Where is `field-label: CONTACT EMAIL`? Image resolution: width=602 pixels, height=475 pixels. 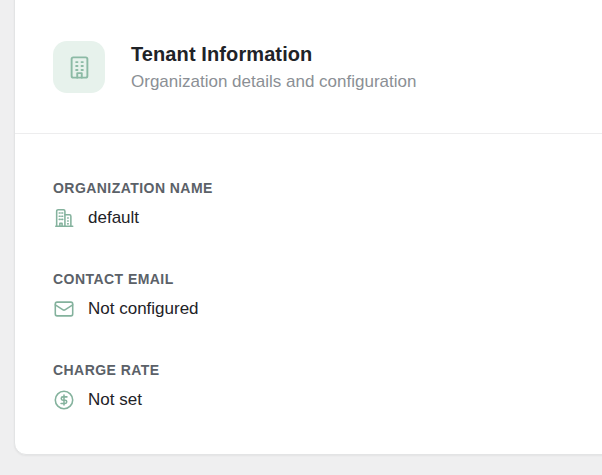 field-label: CONTACT EMAIL is located at coordinates (311, 279).